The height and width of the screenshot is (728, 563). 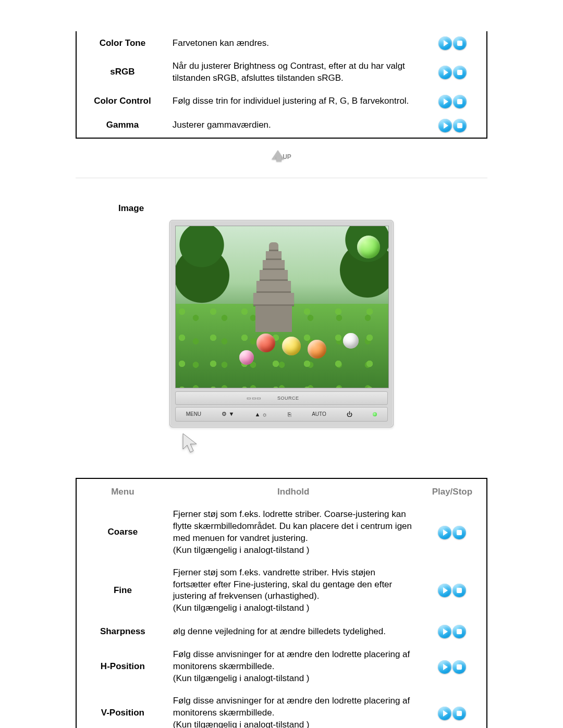 I want to click on content-cell: Følg disse trin for individuel justering…, so click(x=293, y=102).